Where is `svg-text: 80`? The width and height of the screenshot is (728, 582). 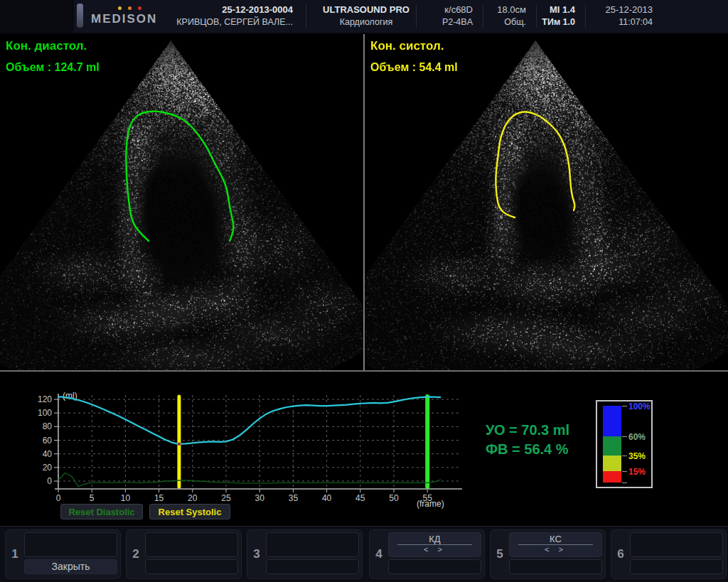 svg-text: 80 is located at coordinates (48, 426).